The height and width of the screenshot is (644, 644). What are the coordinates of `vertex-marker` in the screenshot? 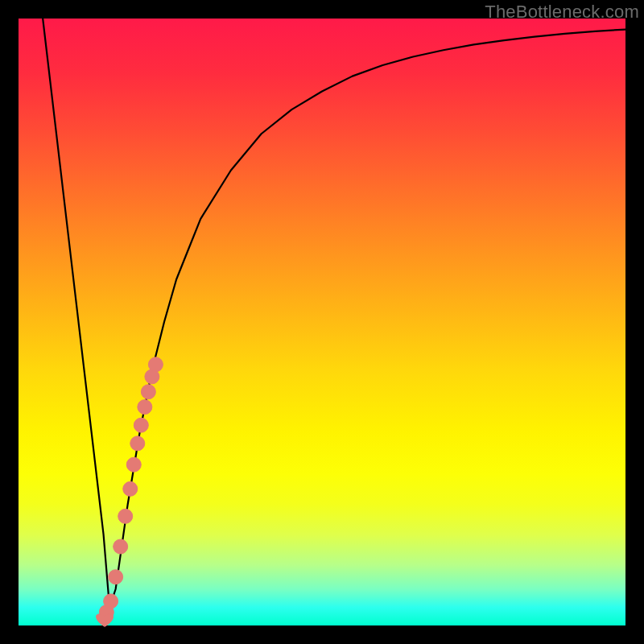 It's located at (105, 620).